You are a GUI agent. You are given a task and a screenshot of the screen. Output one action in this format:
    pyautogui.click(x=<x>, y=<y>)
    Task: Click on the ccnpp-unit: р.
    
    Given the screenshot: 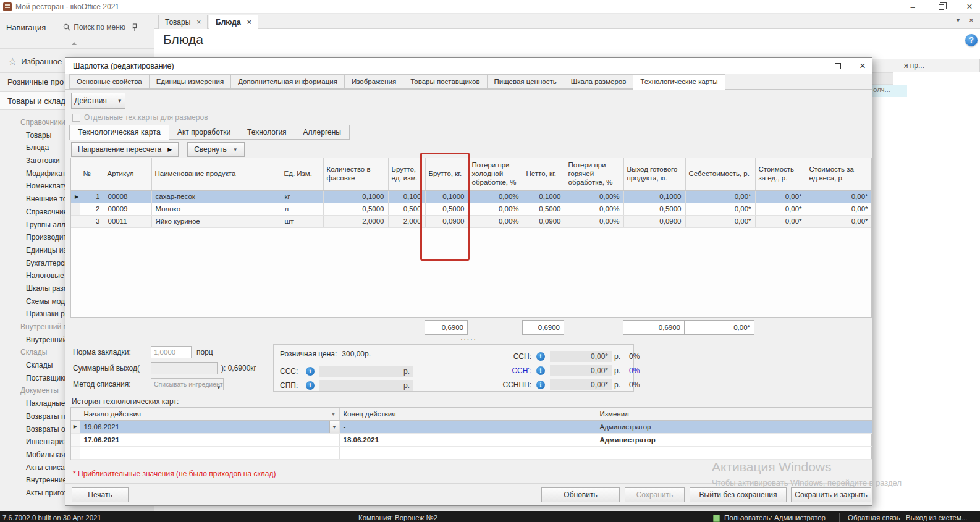 What is the action you would take?
    pyautogui.click(x=617, y=385)
    